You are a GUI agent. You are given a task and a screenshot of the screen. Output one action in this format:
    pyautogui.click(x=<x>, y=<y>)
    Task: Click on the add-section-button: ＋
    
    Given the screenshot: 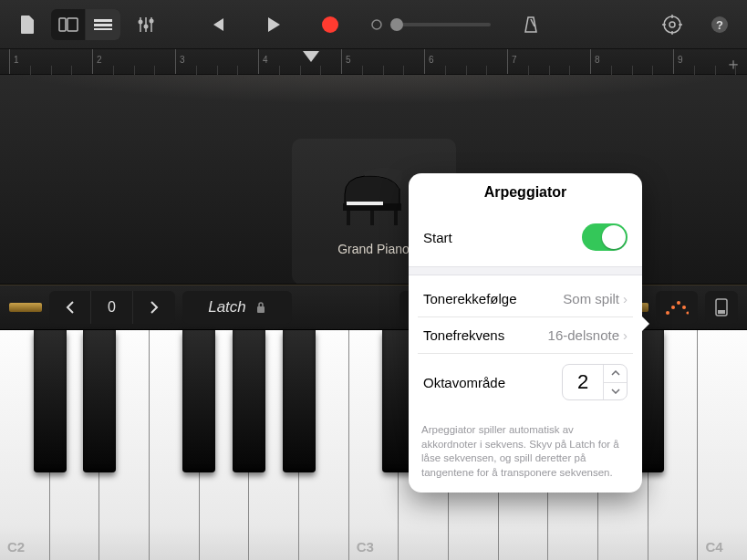 What is the action you would take?
    pyautogui.click(x=733, y=64)
    